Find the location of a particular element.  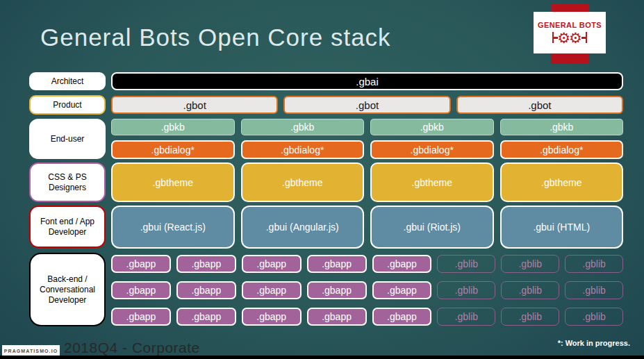

gbai-box: .gbai is located at coordinates (367, 81).